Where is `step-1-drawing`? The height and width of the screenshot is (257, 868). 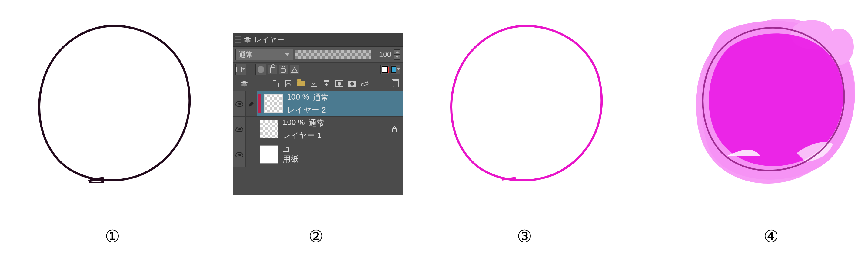 step-1-drawing is located at coordinates (115, 102).